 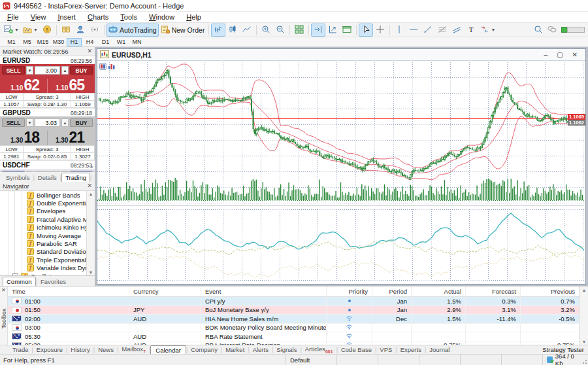 What do you see at coordinates (264, 292) in the screenshot?
I see `calendar-column-event: Event` at bounding box center [264, 292].